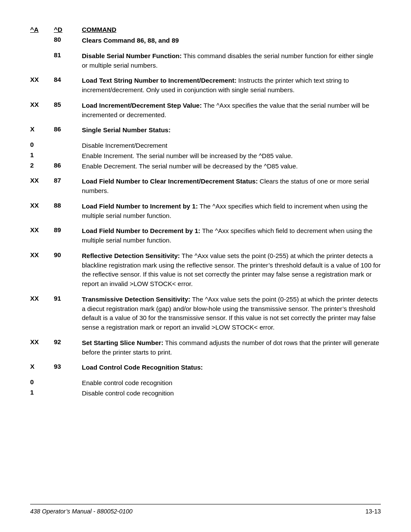  I want to click on table-row: X 93 Load Control Code Recognition Statu…, so click(206, 367).